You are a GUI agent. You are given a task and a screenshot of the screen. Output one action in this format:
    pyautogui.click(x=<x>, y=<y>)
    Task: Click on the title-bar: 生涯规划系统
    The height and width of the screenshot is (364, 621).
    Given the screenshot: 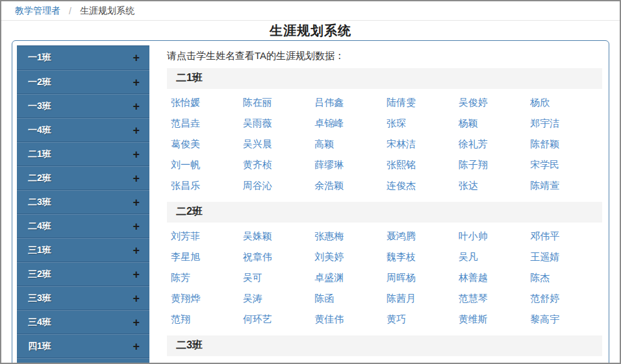 What is the action you would take?
    pyautogui.click(x=310, y=30)
    